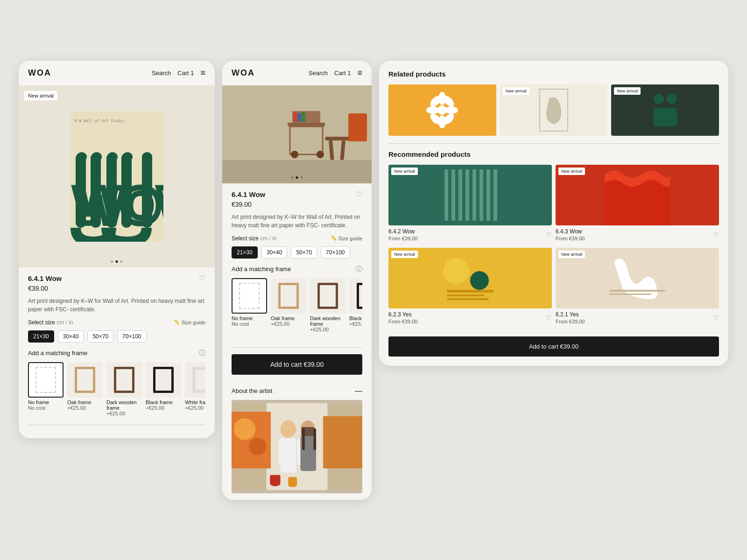  What do you see at coordinates (162, 73) in the screenshot?
I see `left-search-button: Search` at bounding box center [162, 73].